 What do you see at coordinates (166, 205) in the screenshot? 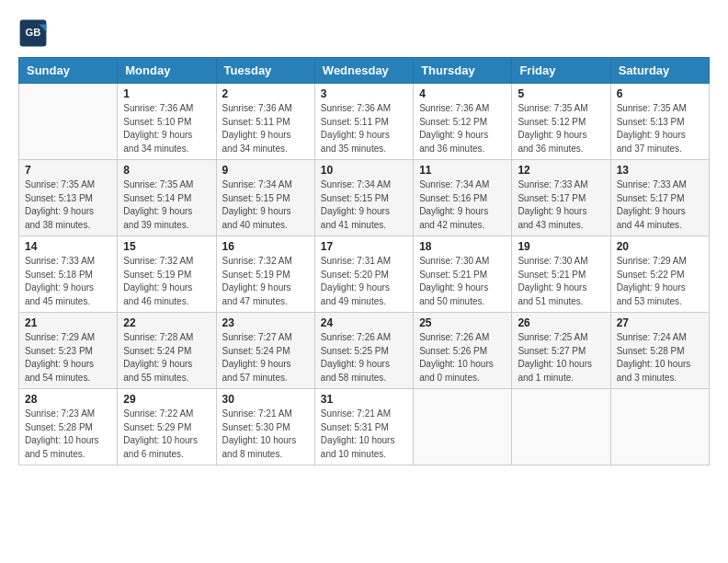
I see `day-info: Sunrise: 7:35 AM Sunset: 5:14 PM Dayligh…` at bounding box center [166, 205].